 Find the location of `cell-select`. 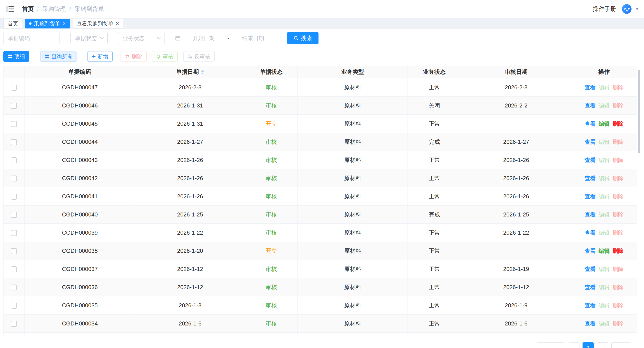

cell-select is located at coordinates (14, 233).